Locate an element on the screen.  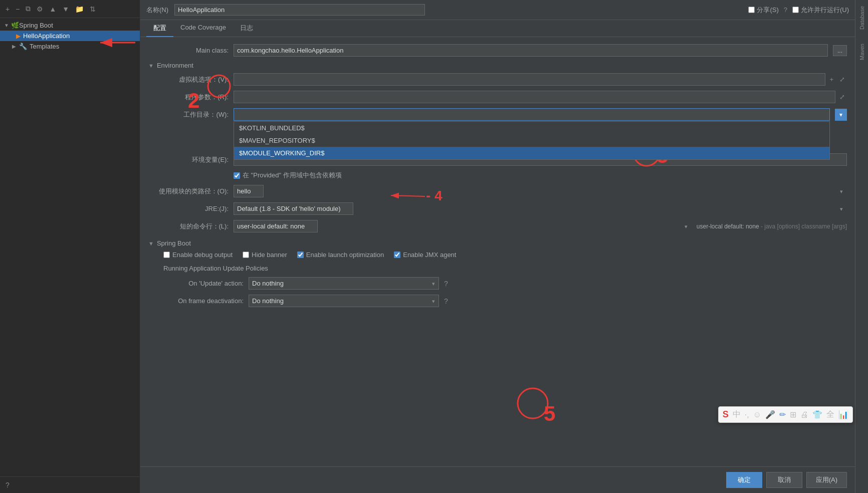
folder-icon: 📁 is located at coordinates (79, 9).